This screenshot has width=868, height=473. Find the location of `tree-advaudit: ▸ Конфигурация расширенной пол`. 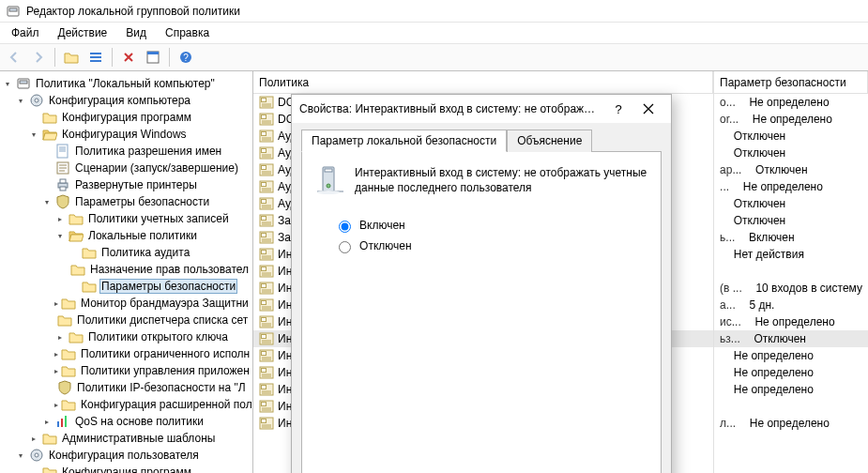

tree-advaudit: ▸ Конфигурация расширенной пол is located at coordinates (126, 404).